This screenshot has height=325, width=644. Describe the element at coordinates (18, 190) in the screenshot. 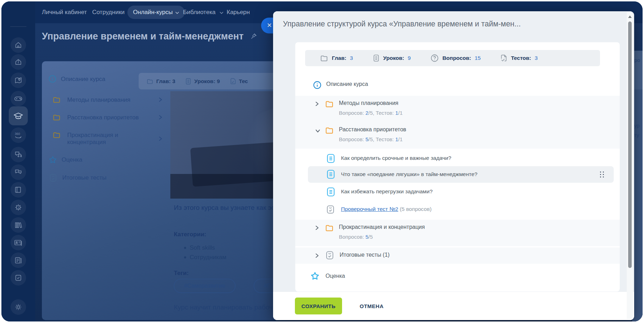

I see `book-icon` at that location.